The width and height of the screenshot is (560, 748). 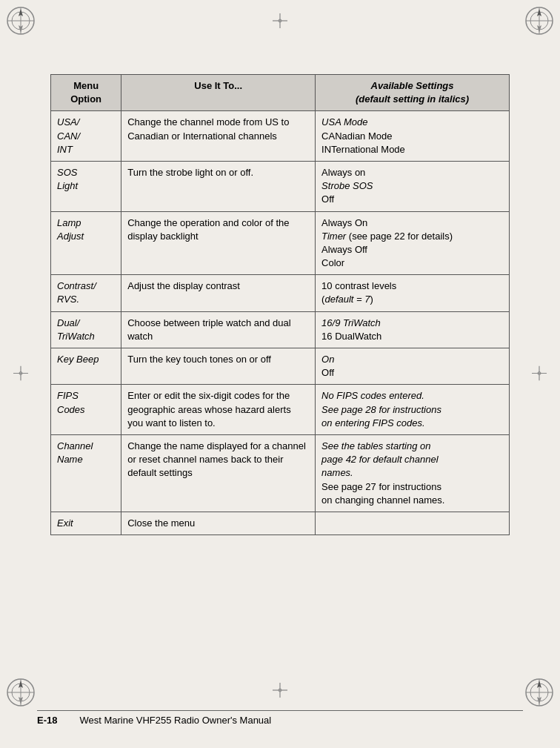 I want to click on cell-menu: FIPSCodes, so click(x=86, y=410).